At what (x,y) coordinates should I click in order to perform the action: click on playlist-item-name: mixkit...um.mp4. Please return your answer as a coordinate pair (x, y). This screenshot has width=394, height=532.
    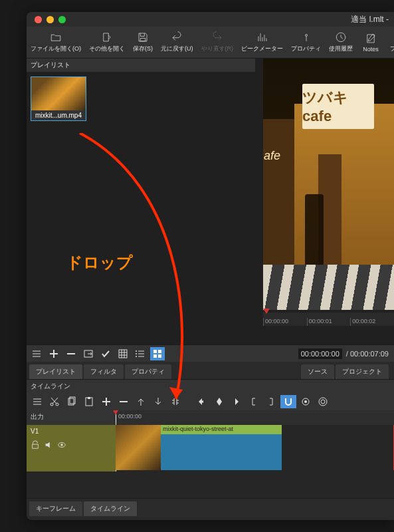
    Looking at the image, I should click on (58, 116).